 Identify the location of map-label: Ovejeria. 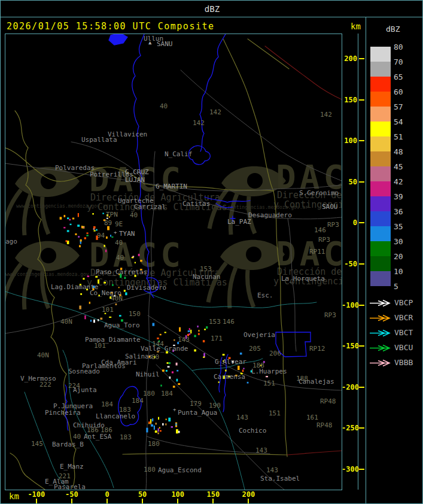
(260, 335).